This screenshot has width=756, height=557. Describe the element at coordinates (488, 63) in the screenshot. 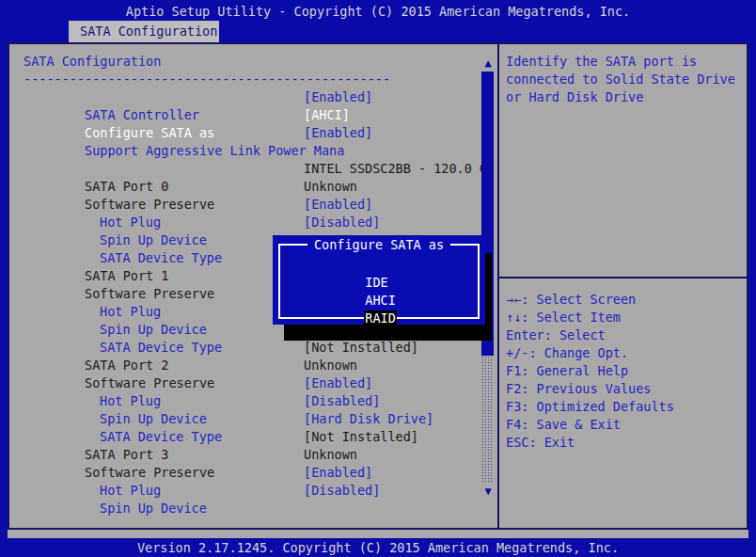

I see `scroll-up-icon: ▲` at that location.